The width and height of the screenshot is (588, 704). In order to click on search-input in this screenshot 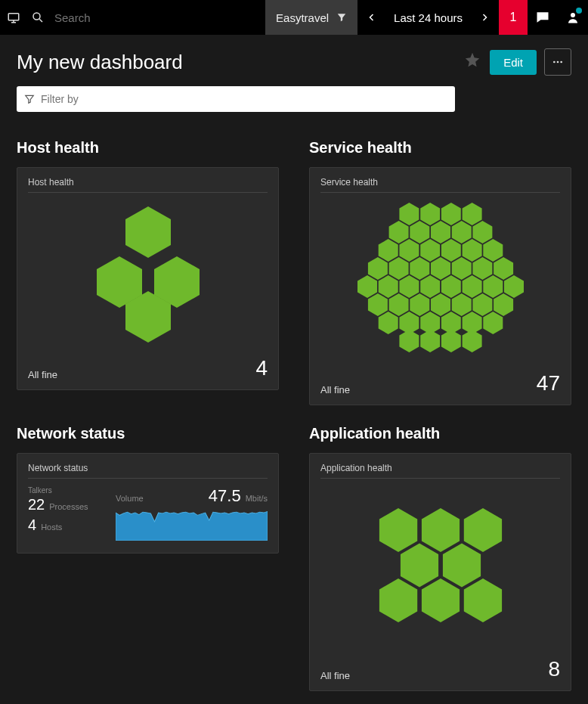, I will do `click(130, 18)`.